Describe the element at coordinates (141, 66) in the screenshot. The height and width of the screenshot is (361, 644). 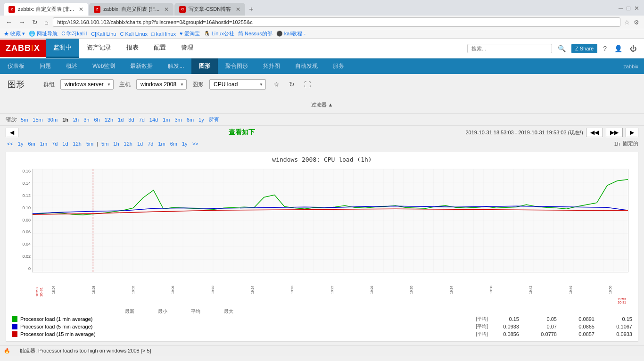
I see `subnav-latest: 最新数据` at that location.